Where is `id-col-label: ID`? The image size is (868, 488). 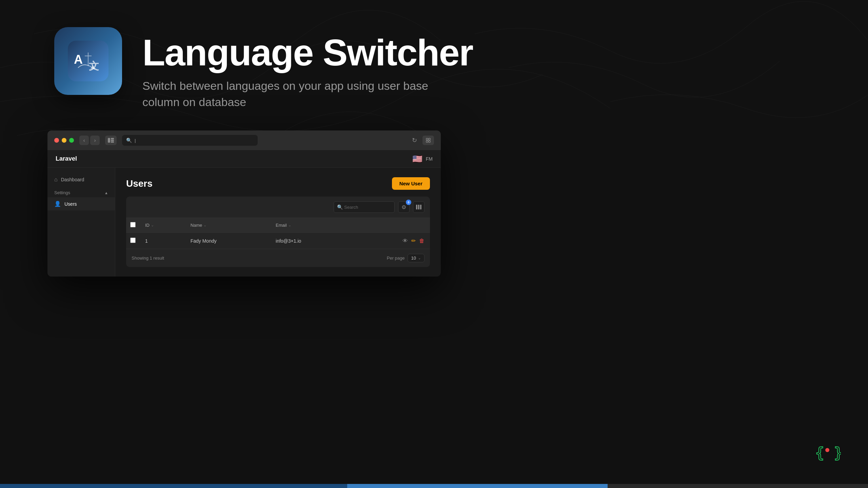 id-col-label: ID is located at coordinates (147, 225).